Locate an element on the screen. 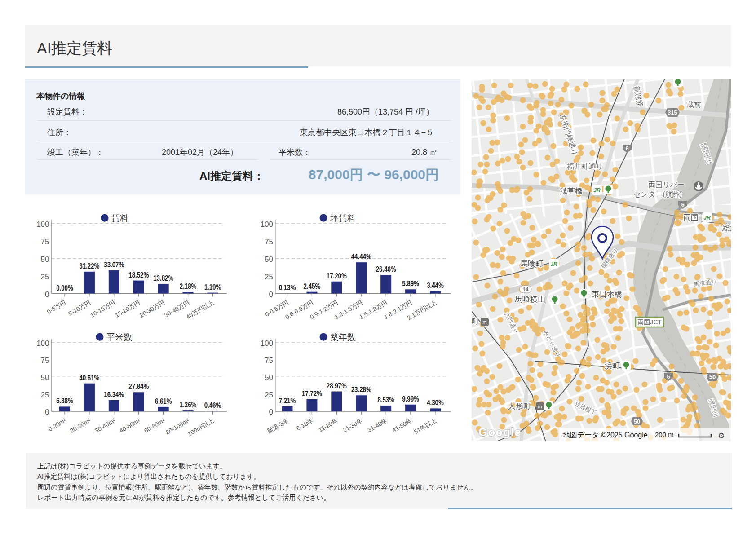 Image resolution: width=756 pixels, height=534 pixels. svg-text: 11-20年 is located at coordinates (329, 425).